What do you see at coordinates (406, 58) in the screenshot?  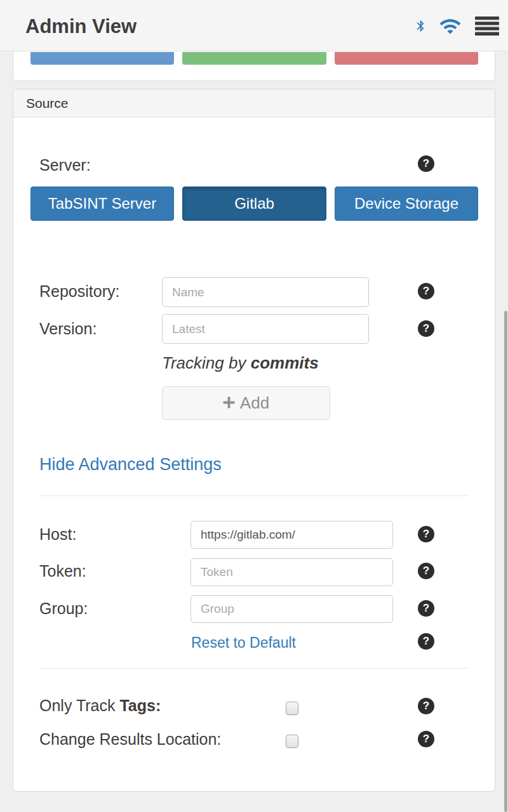 I see `cutoff-button-red` at bounding box center [406, 58].